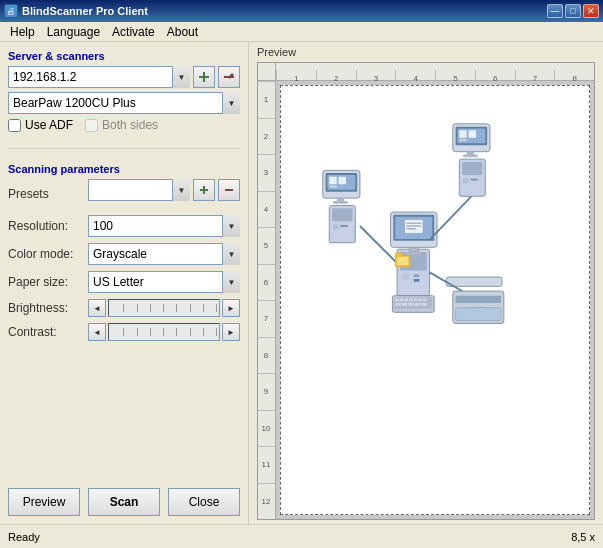 Image resolution: width=603 pixels, height=548 pixels. I want to click on both-sides-checkbox, so click(92, 126).